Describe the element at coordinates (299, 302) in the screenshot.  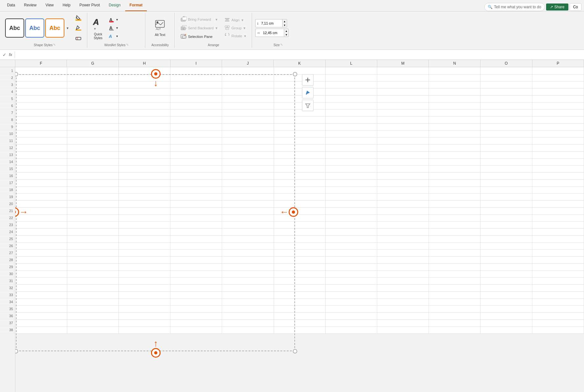
I see `cell-K34` at that location.